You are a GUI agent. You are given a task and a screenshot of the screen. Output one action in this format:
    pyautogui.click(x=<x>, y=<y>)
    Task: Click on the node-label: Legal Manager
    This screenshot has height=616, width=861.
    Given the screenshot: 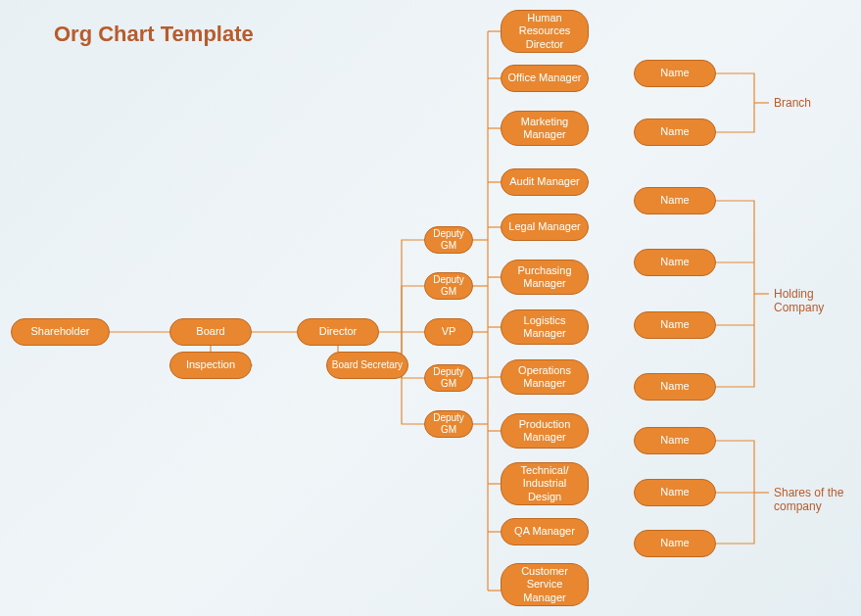 What is the action you would take?
    pyautogui.click(x=545, y=227)
    